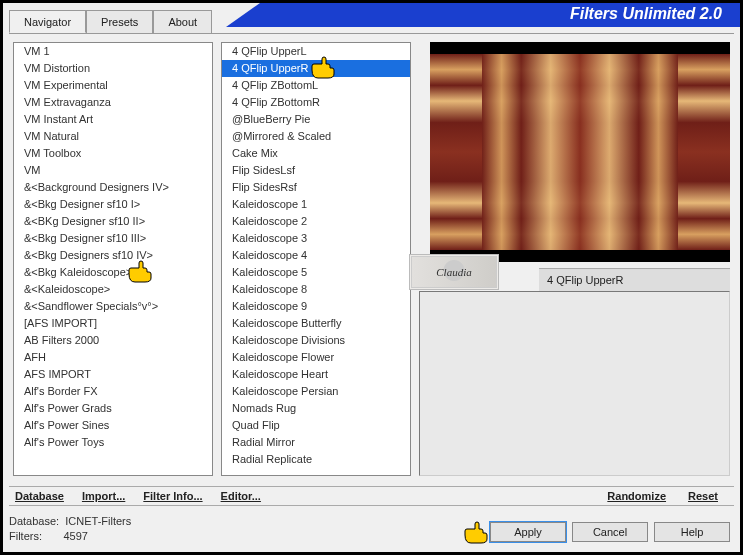  Describe the element at coordinates (113, 136) in the screenshot. I see `category-item: VM Natural` at that location.